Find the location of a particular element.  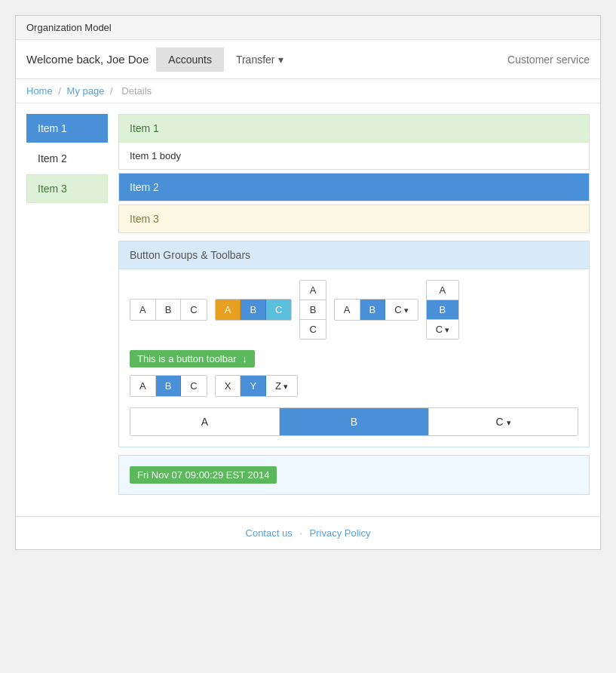

accordion-item-2: Item 2 is located at coordinates (354, 187).